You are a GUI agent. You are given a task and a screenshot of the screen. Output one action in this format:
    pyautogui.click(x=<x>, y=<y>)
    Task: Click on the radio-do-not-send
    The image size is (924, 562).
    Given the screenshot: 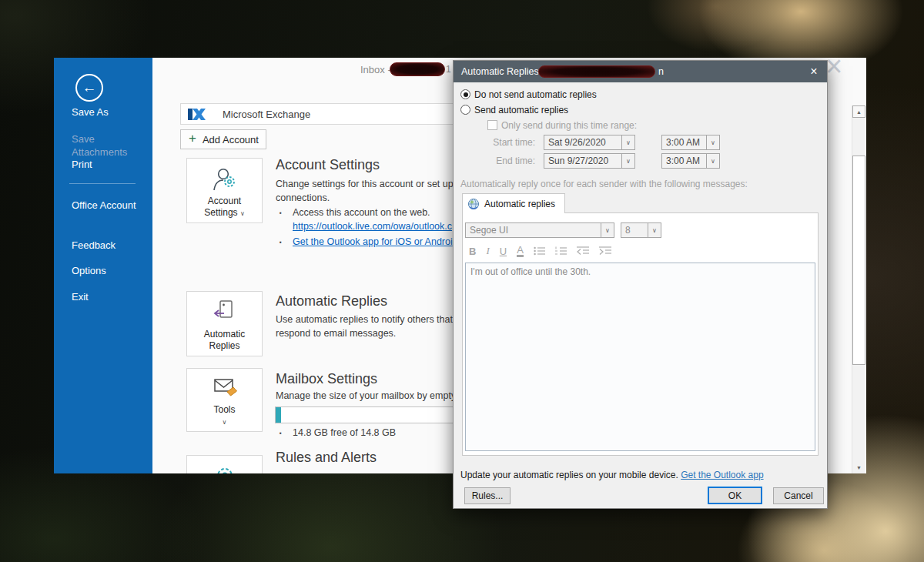 What is the action you would take?
    pyautogui.click(x=465, y=94)
    